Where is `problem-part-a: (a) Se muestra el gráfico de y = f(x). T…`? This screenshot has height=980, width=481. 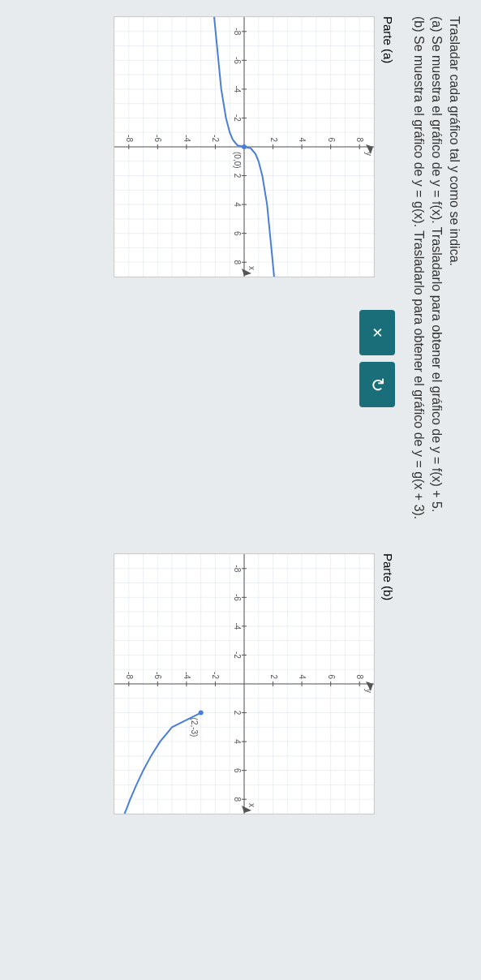
problem-part-a: (a) Se muestra el gráfico de y = f(x). T… is located at coordinates (436, 487).